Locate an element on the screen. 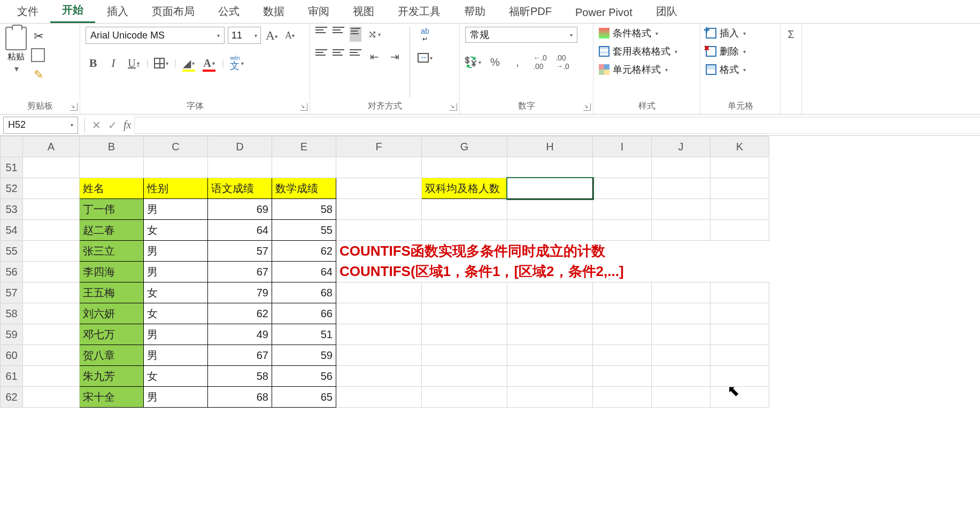  tab-开发工具: 开发工具 is located at coordinates (419, 12).